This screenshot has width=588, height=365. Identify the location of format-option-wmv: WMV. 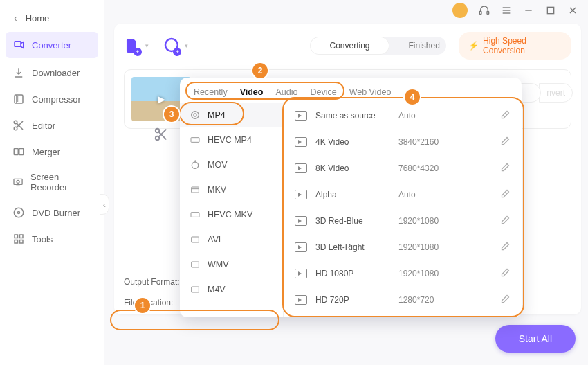
(231, 265).